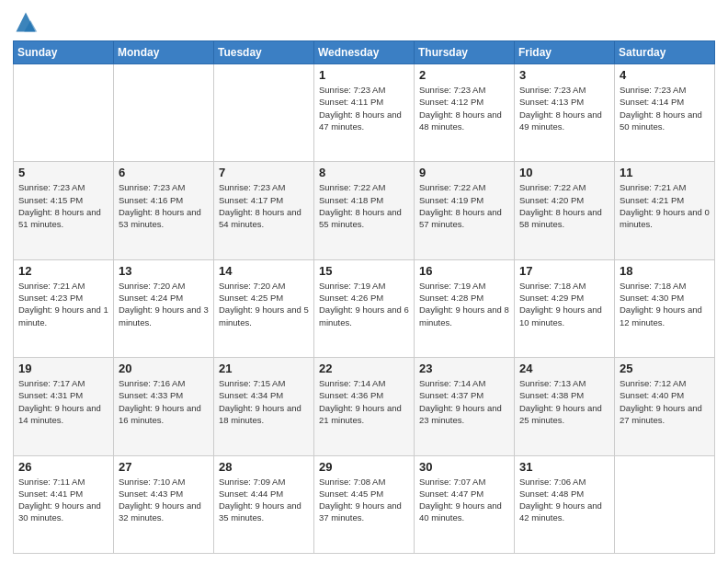 Image resolution: width=728 pixels, height=563 pixels. Describe the element at coordinates (364, 53) in the screenshot. I see `calendar-day-header: Wednesday` at that location.